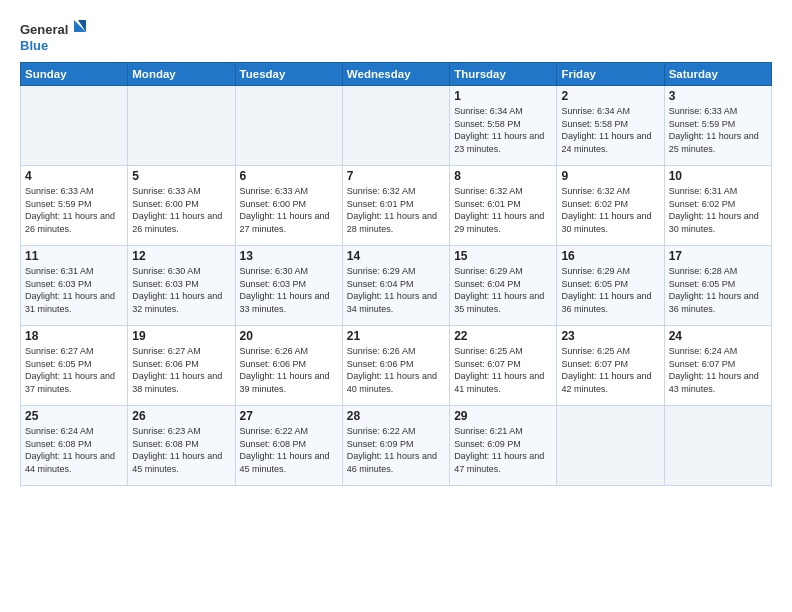  I want to click on day-info: Sunrise: 6:27 AM Sunset: 6:05 PM Dayligh…, so click(74, 370).